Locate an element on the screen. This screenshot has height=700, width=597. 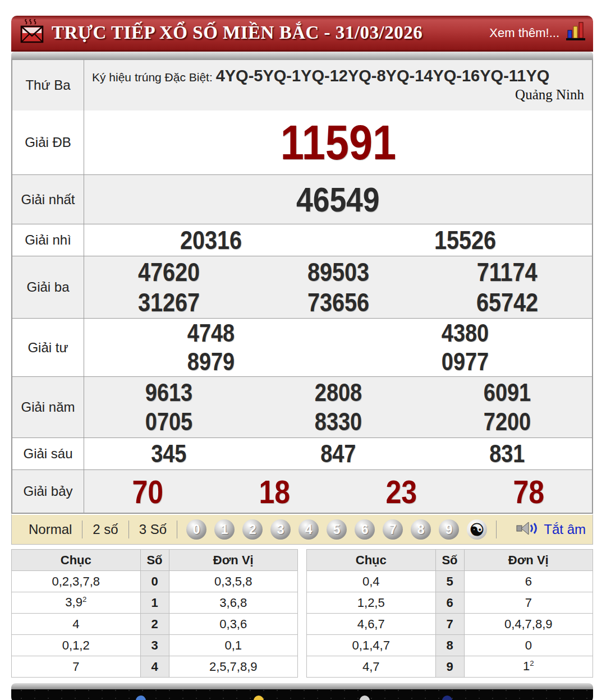
digit-cell: 0 is located at coordinates (155, 582).